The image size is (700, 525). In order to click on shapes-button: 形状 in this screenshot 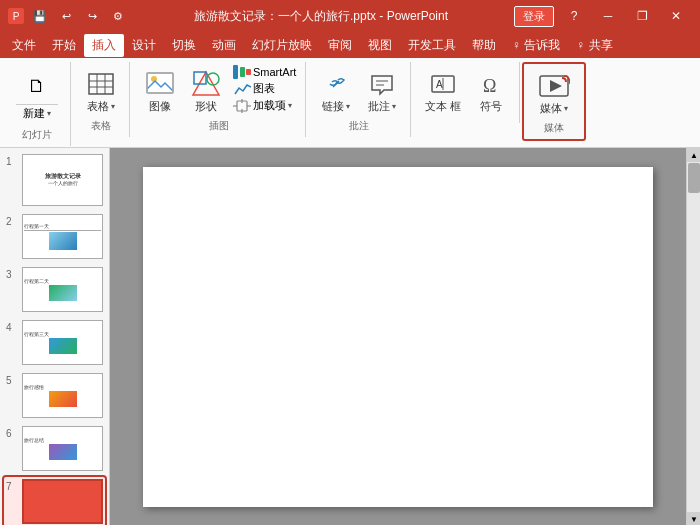, I will do `click(206, 90)`.